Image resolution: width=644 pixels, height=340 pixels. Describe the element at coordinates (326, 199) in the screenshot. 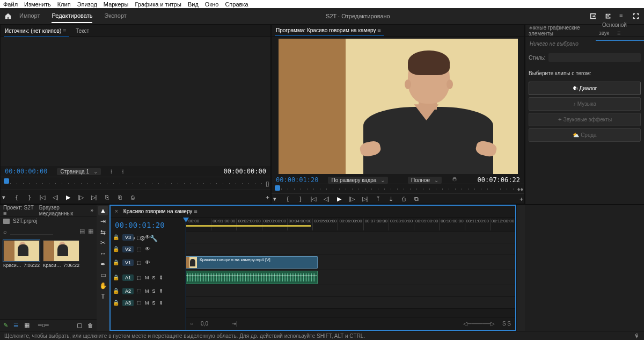

I see `step-back-icon: ◁|` at that location.